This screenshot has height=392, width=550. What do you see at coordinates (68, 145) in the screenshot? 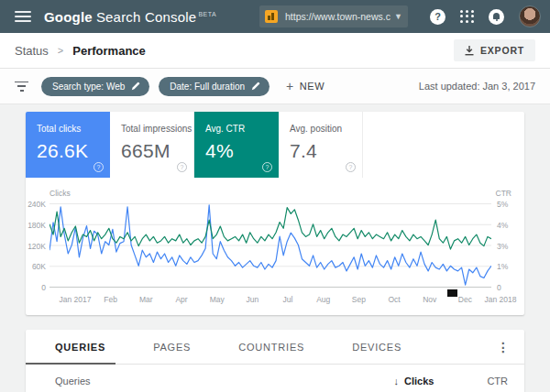
I see `metric-tile-total-clicks: Total clicks 26.6K ?` at bounding box center [68, 145].